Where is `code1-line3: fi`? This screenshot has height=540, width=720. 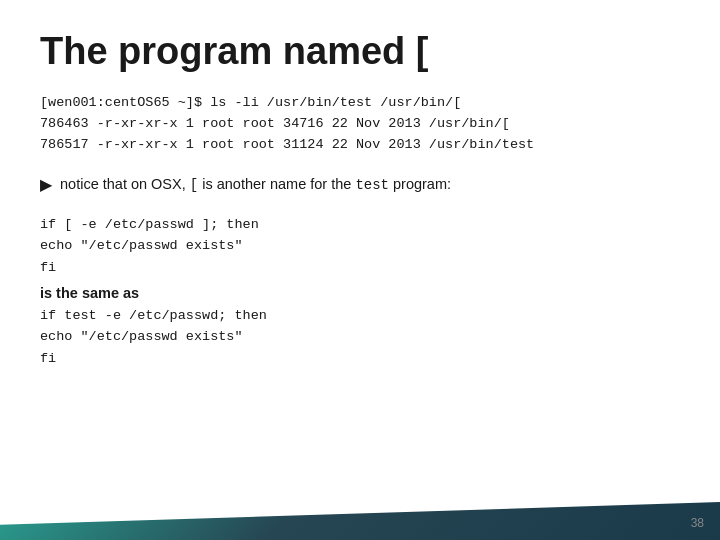 code1-line3: fi is located at coordinates (360, 268).